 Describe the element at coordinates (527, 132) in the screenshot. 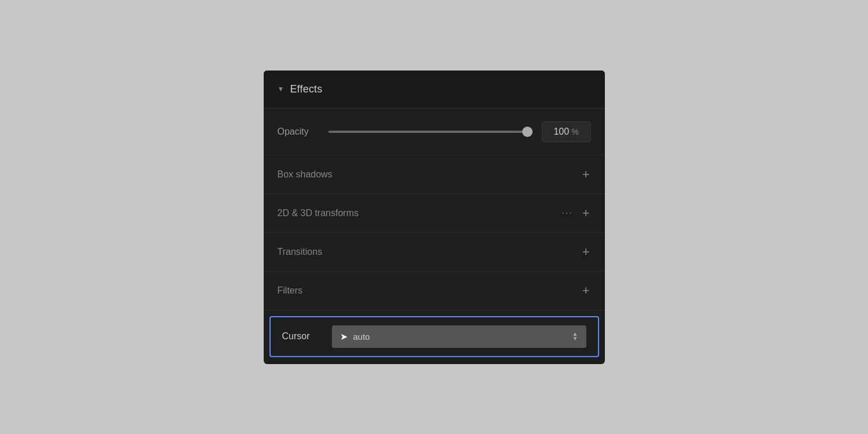

I see `opacity-slider-thumb` at that location.